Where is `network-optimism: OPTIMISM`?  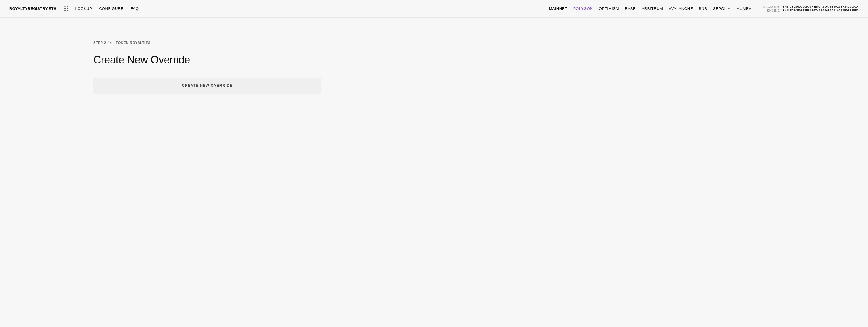 network-optimism: OPTIMISM is located at coordinates (609, 9).